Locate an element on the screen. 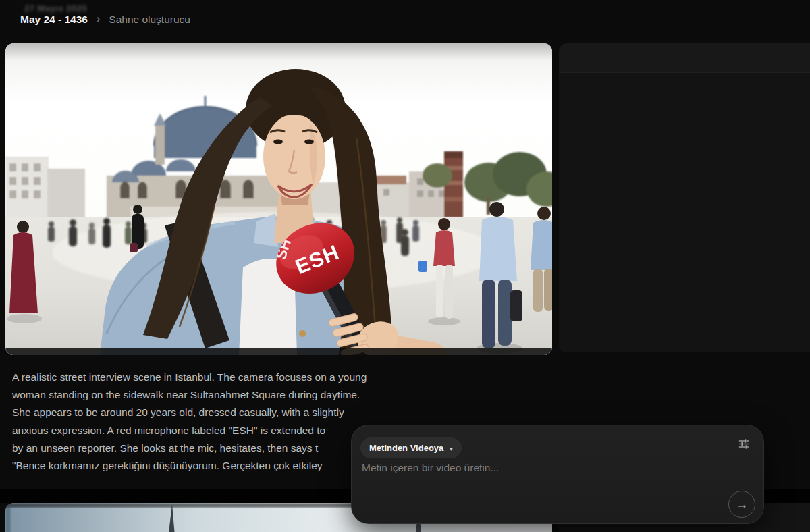 Image resolution: width=810 pixels, height=532 pixels. mode-selector-dropdown: Metinden Videoya ▾ is located at coordinates (411, 448).